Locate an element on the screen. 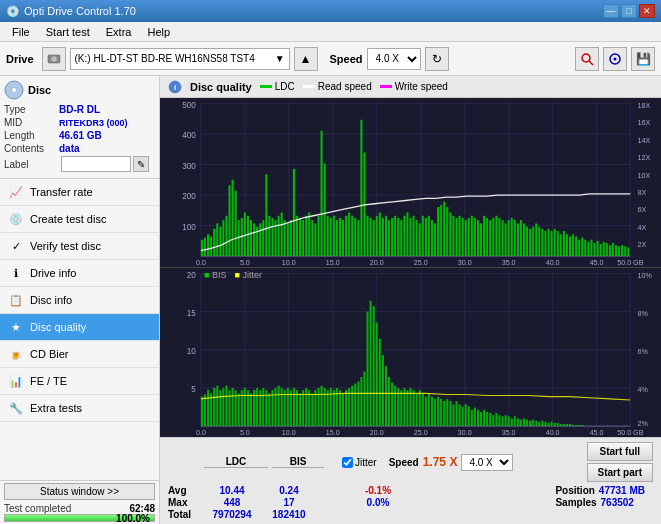 This screenshot has width=661, height=524. max-ldc: 448 is located at coordinates (232, 502).